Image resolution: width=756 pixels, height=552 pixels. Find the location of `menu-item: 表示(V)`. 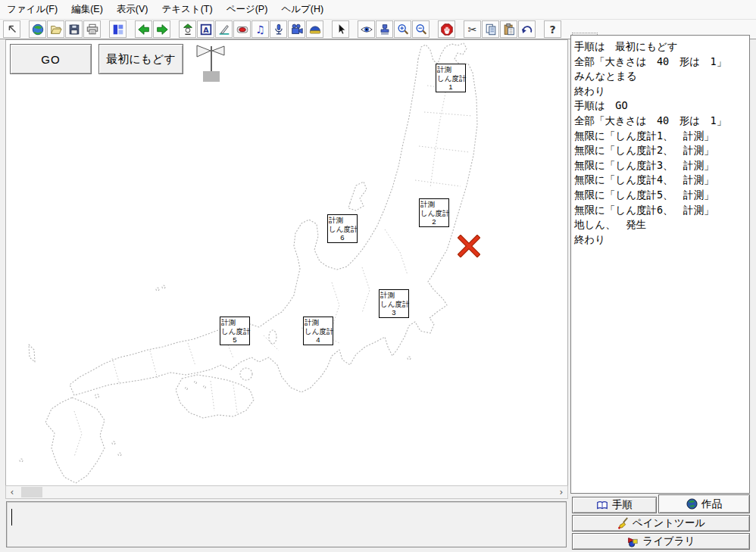

menu-item: 表示(V) is located at coordinates (133, 9).